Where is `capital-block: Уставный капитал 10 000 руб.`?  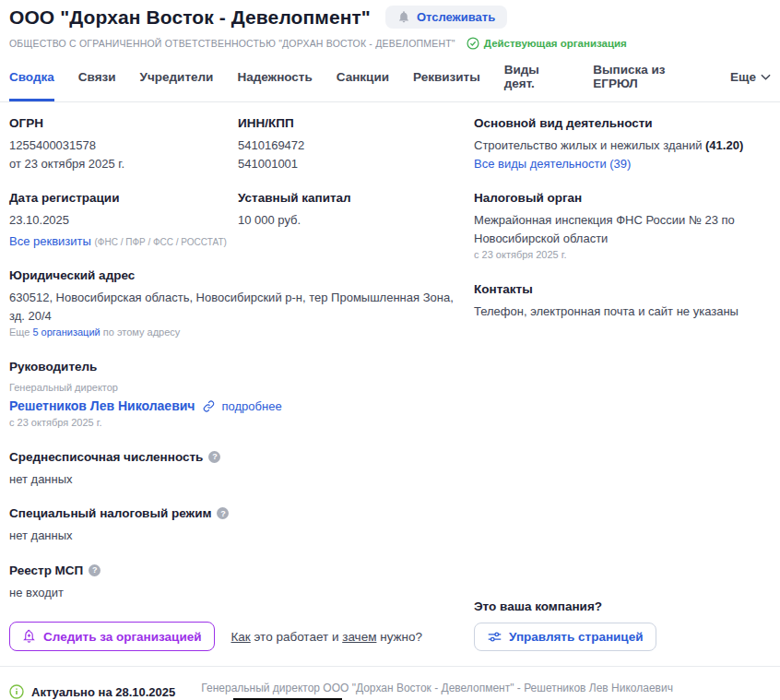
capital-block: Уставный капитал 10 000 руб. is located at coordinates (355, 220).